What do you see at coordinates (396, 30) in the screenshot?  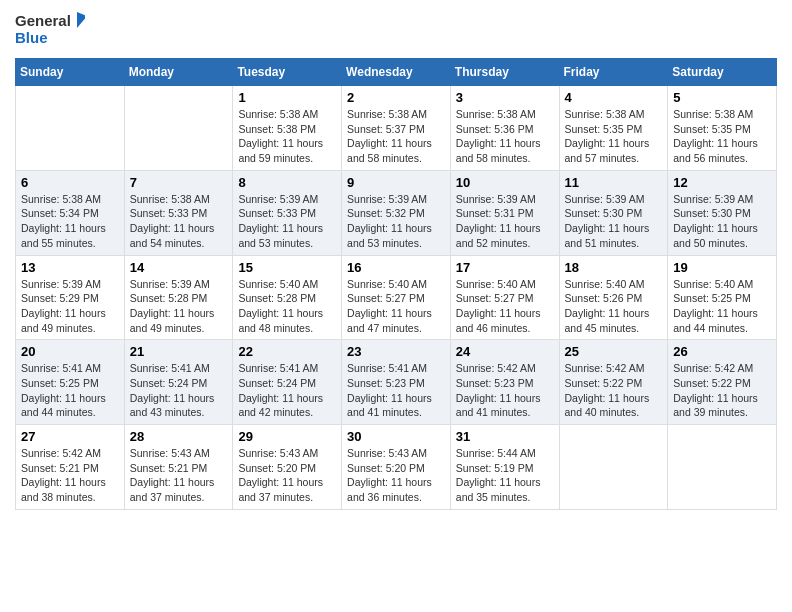 I see `header: General Blue` at bounding box center [396, 30].